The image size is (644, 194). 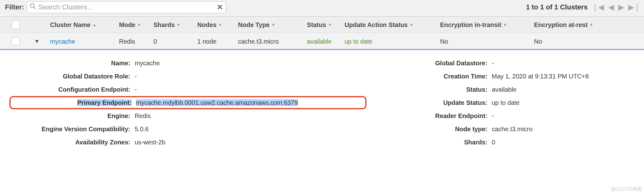 I want to click on cluster-link: mycache, so click(x=63, y=41).